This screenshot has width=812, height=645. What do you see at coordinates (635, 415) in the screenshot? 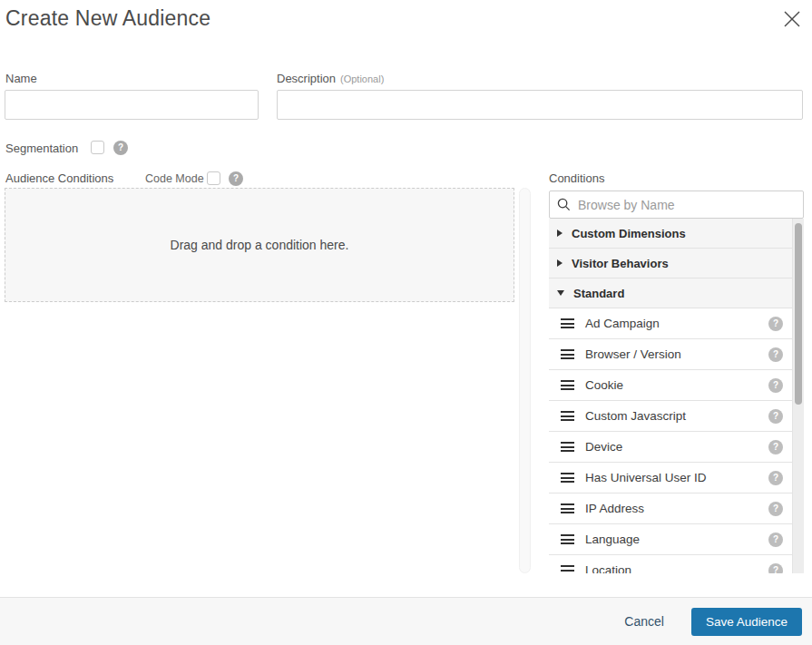
I see `condition-item-label: Custom Javascript` at bounding box center [635, 415].